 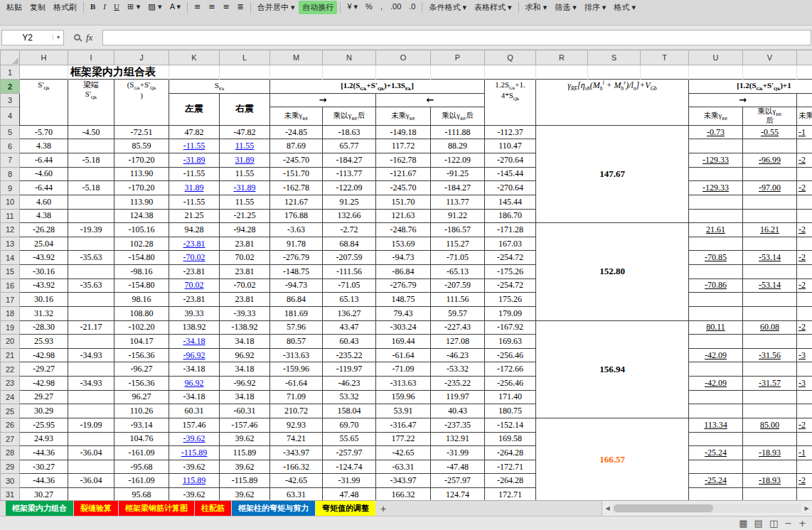 What do you see at coordinates (91, 494) in the screenshot?
I see `cell-I31` at bounding box center [91, 494].